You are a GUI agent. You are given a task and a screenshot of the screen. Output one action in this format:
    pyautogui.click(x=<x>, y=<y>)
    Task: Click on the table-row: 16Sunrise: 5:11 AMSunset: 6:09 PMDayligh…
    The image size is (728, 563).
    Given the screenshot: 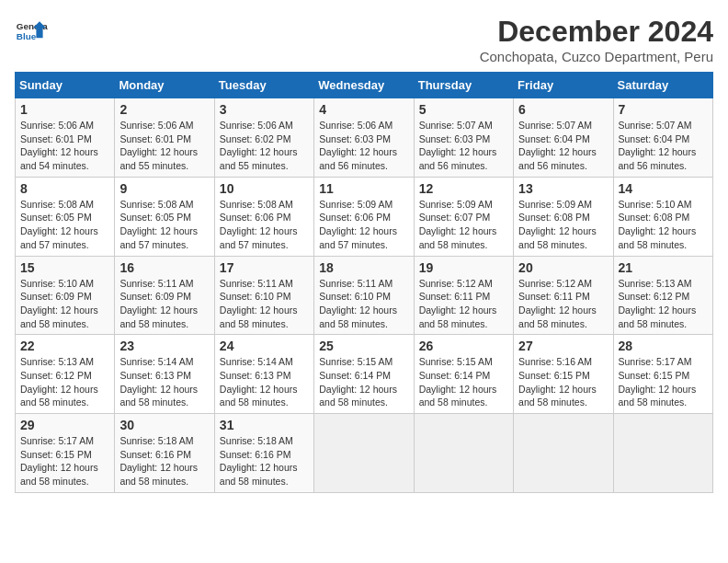 What is the action you would take?
    pyautogui.click(x=165, y=295)
    